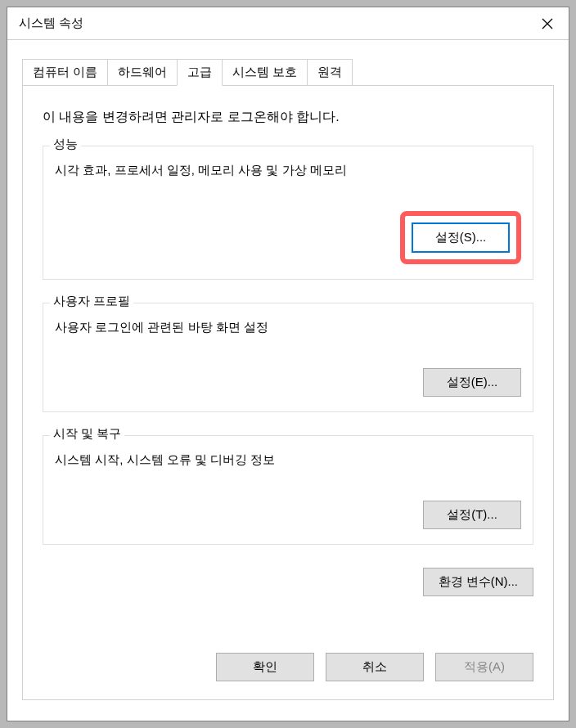 The width and height of the screenshot is (576, 728). What do you see at coordinates (87, 434) in the screenshot?
I see `startup-recovery-legend: 시작 및 복구` at bounding box center [87, 434].